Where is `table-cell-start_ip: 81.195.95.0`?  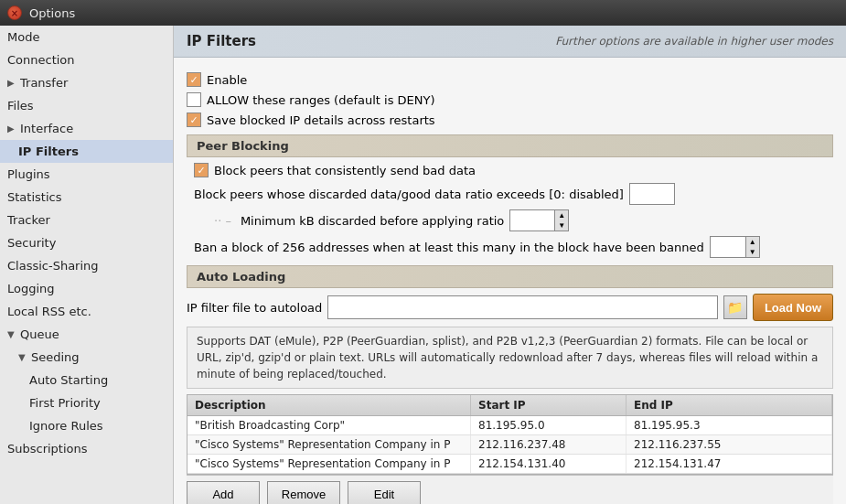
table-cell-start_ip: 81.195.95.0 is located at coordinates (549, 425).